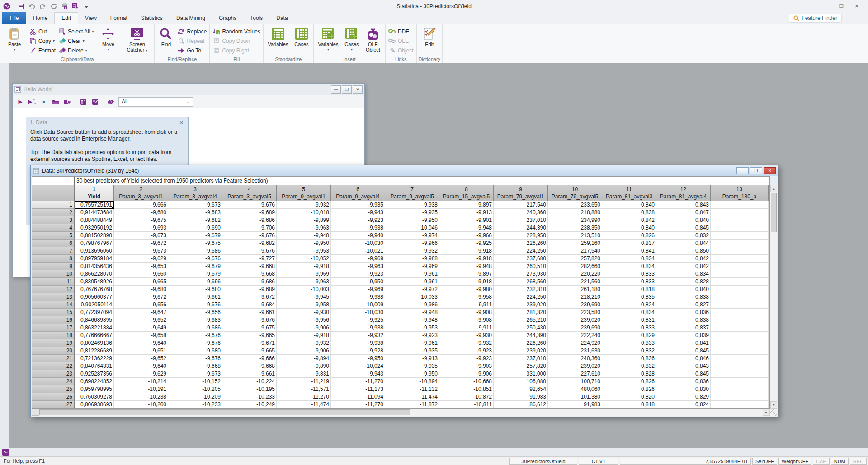 The image size is (868, 465). I want to click on cell: 239,020, so click(575, 320).